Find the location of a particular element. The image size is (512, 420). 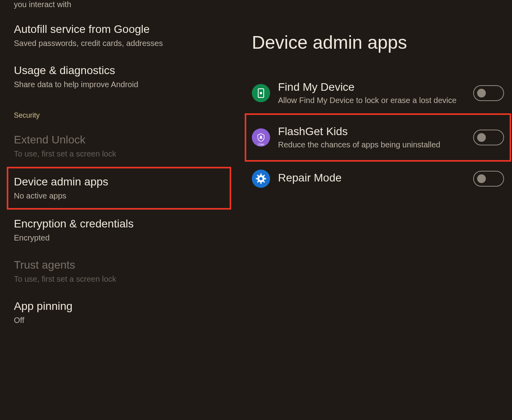

admin-title: Repair Mode is located at coordinates (372, 178).